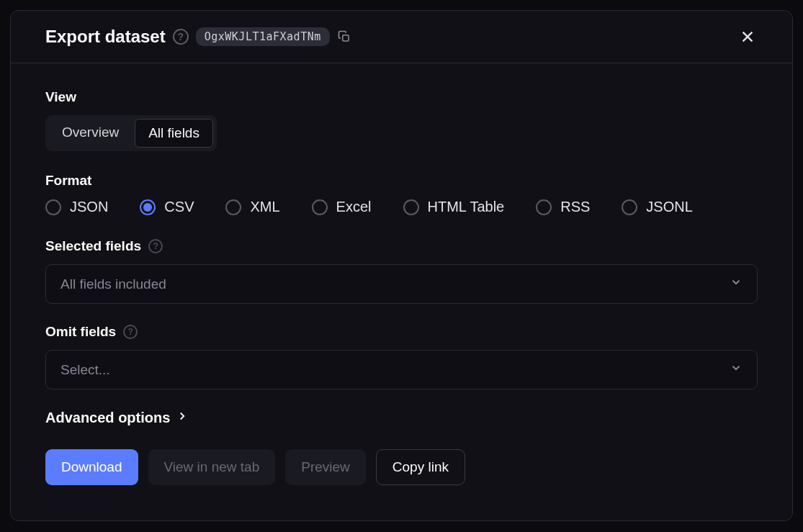  Describe the element at coordinates (467, 207) in the screenshot. I see `radio-label: HTML Table` at that location.